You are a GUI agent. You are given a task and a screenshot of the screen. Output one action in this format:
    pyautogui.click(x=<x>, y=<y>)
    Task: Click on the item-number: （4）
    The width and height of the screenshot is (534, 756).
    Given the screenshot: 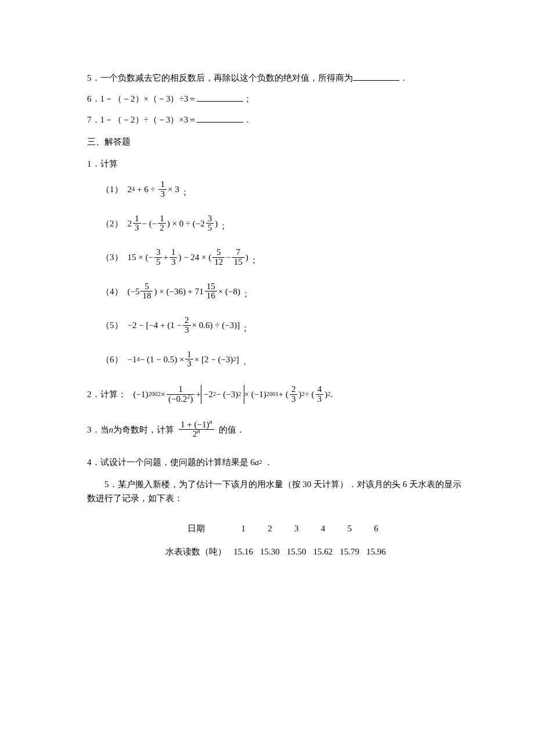 What is the action you would take?
    pyautogui.click(x=112, y=291)
    